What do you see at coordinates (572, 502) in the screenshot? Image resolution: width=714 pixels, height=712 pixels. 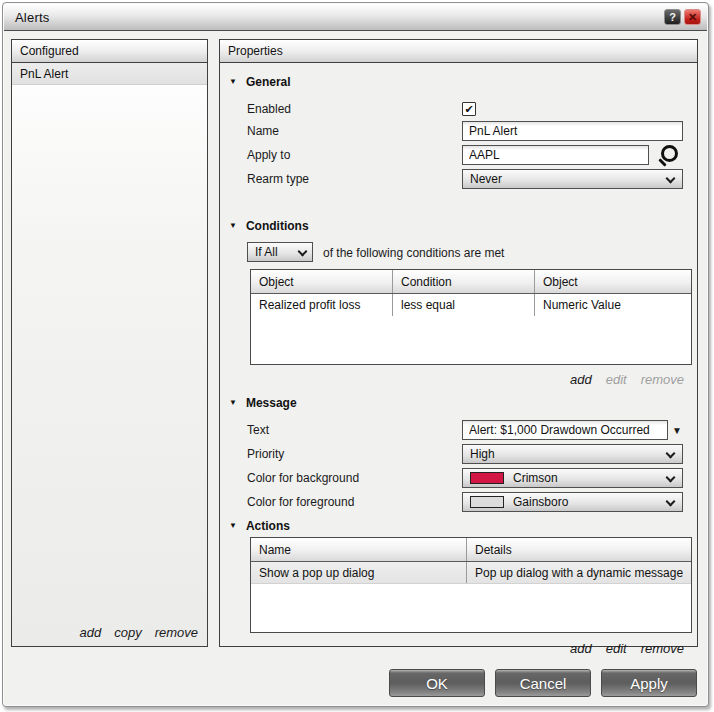 I see `fg-color-select: Gainsboro` at bounding box center [572, 502].